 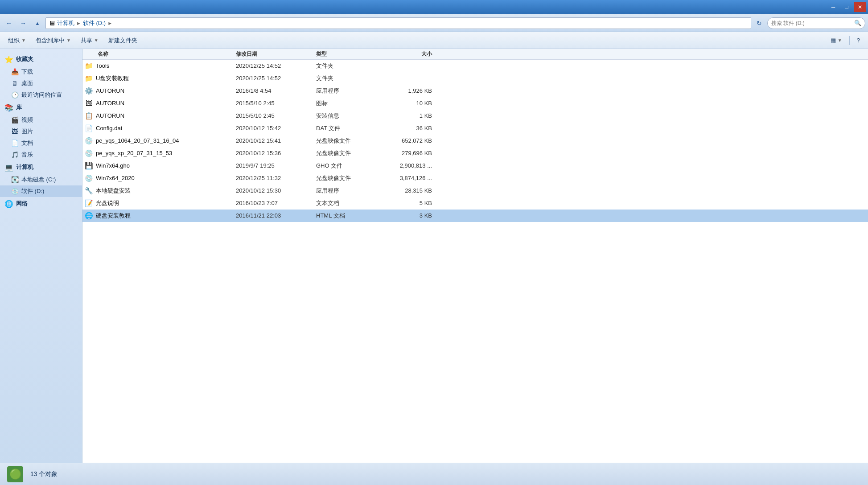 I want to click on sidebar-item-pictures: 🖼 图片, so click(x=41, y=132).